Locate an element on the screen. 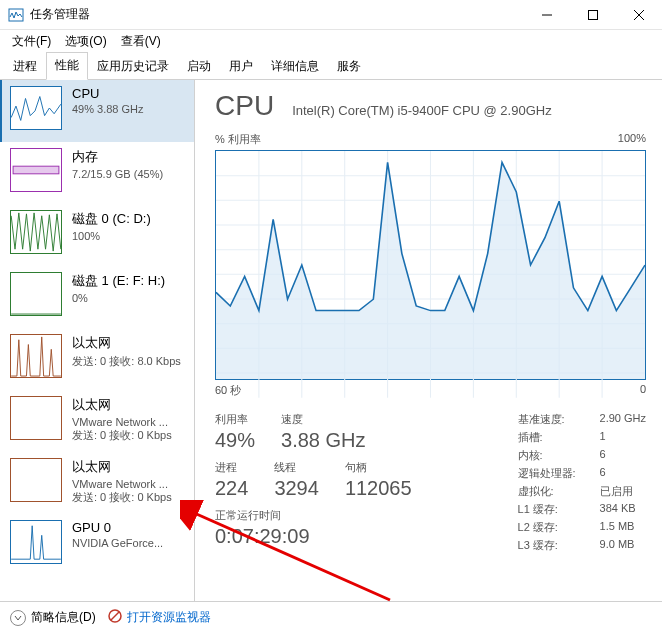 This screenshot has width=662, height=633. sidebar-item-label: 磁盘 1 (E: F: H:) is located at coordinates (129, 281).